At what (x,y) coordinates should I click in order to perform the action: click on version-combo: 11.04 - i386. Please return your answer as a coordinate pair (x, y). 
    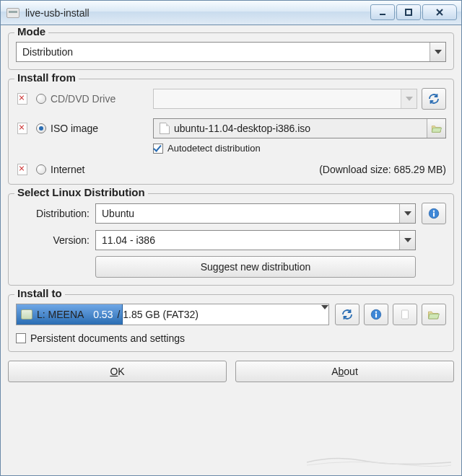
    Looking at the image, I should click on (256, 240).